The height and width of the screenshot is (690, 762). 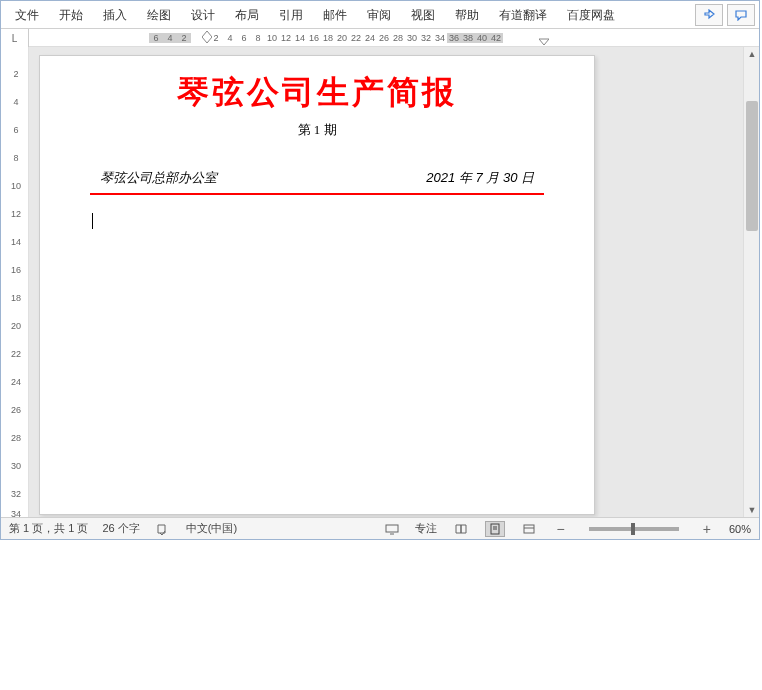 What do you see at coordinates (16, 74) in the screenshot?
I see `ruler-vtick: 2` at bounding box center [16, 74].